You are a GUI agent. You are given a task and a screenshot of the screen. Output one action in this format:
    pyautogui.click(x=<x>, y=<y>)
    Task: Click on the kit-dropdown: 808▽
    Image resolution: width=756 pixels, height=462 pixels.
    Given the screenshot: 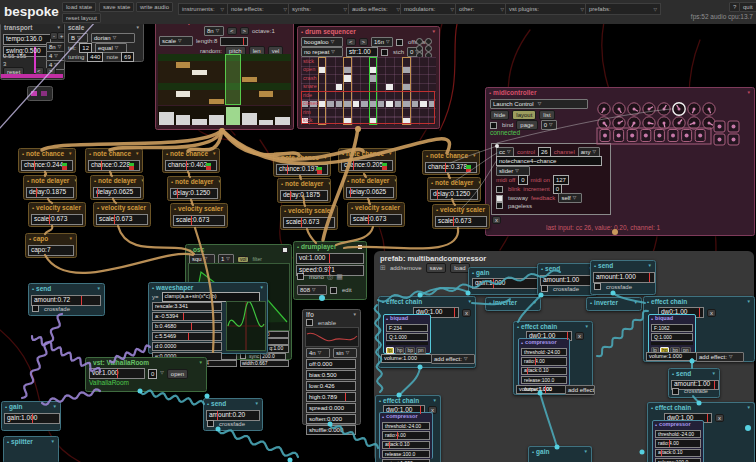 What is the action you would take?
    pyautogui.click(x=312, y=290)
    